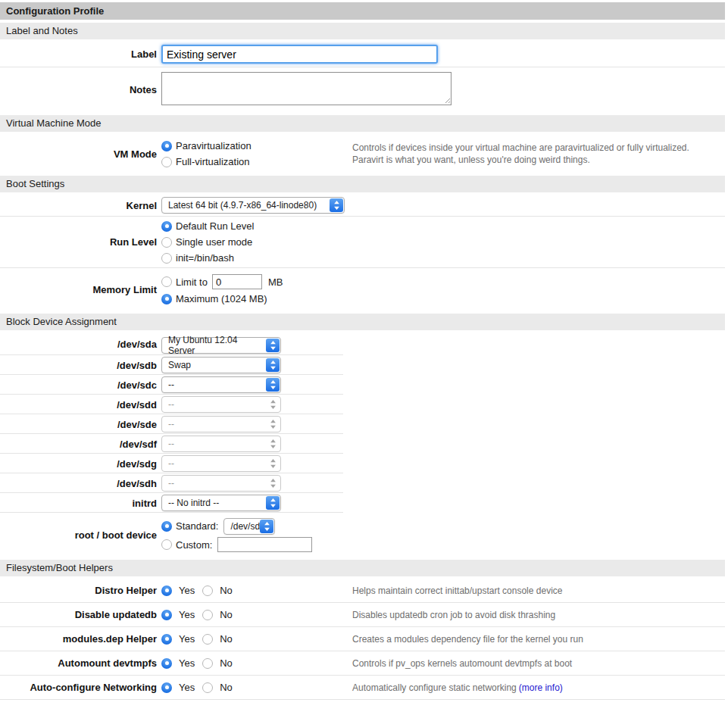 This screenshot has width=728, height=715. Describe the element at coordinates (362, 688) in the screenshot. I see `auto-configure-networking-row: Auto-configure Networking Yes No Automat…` at that location.